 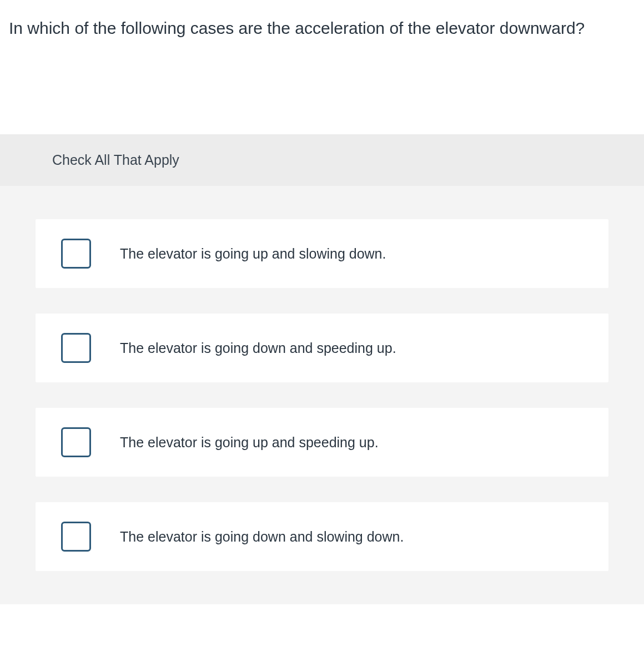 I want to click on option-label: The elevator is going up and slowing dow…, so click(x=253, y=254).